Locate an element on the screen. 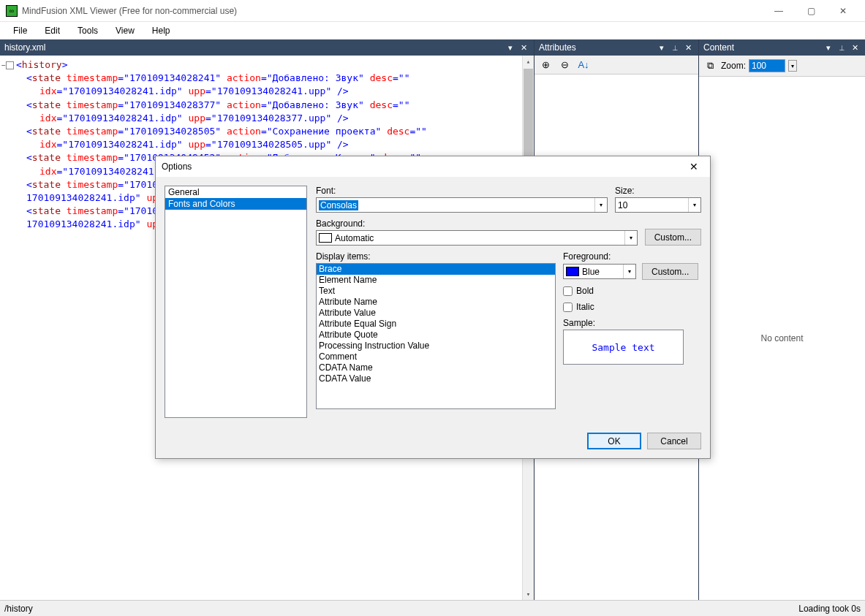  attributes-title: Attributes is located at coordinates (597, 47).